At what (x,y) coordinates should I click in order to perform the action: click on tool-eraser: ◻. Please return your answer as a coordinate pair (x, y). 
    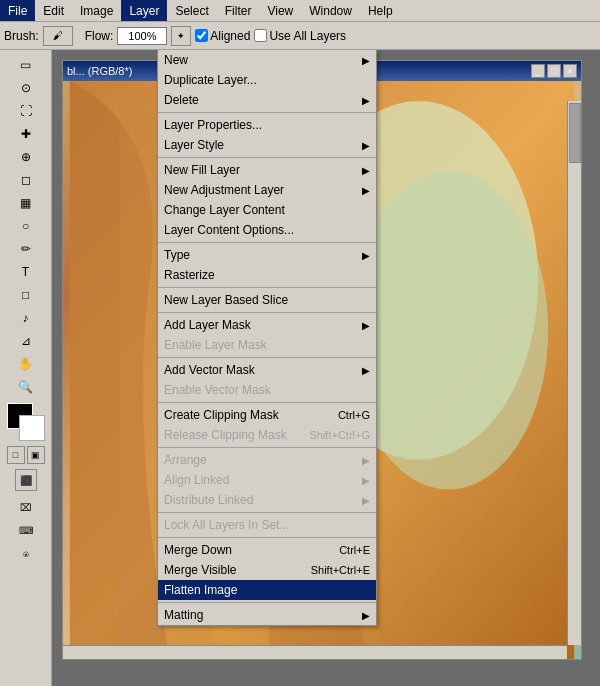
    Looking at the image, I should click on (26, 180).